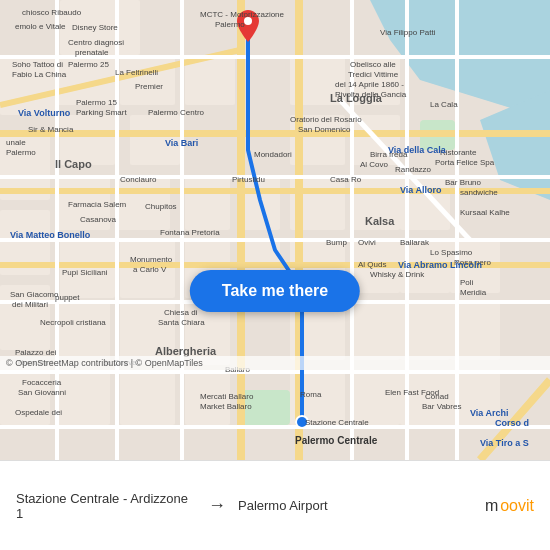  I want to click on to-label: Palermo Airport, so click(283, 506).